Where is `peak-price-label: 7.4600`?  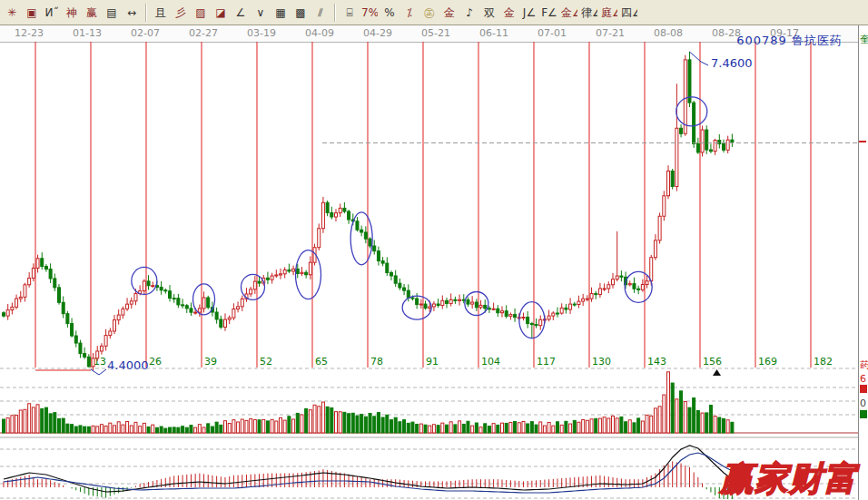 peak-price-label: 7.4600 is located at coordinates (732, 64).